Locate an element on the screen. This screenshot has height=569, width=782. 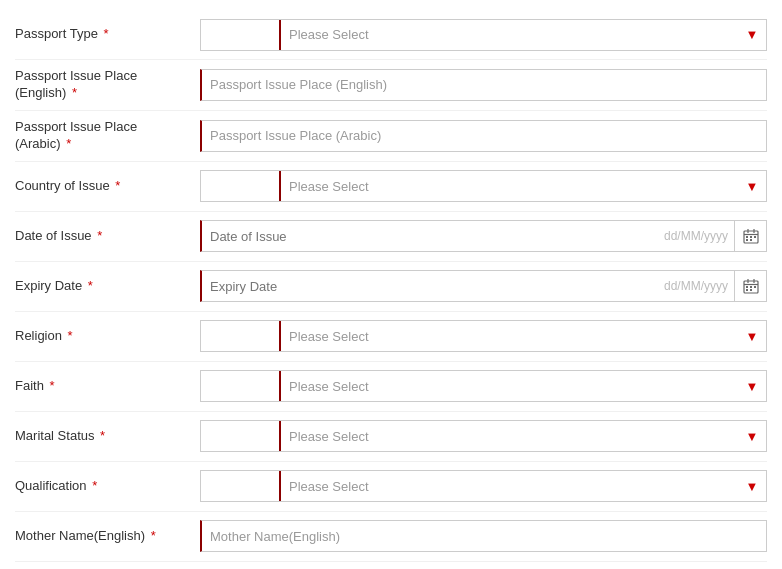
date-of-issue-field: dd/MM/yyyy is located at coordinates (484, 236).